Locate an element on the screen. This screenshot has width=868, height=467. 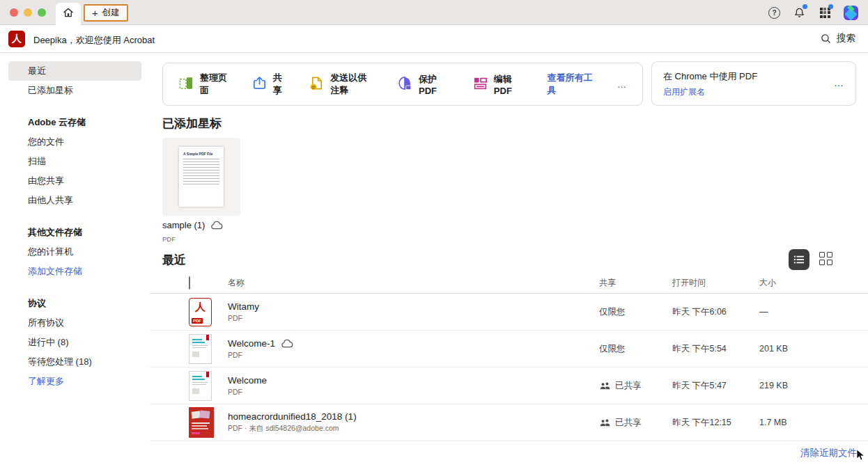
table-row: Welcome-1 PDF 仅限您 昨天 下午5:54 201 KB is located at coordinates (509, 349).